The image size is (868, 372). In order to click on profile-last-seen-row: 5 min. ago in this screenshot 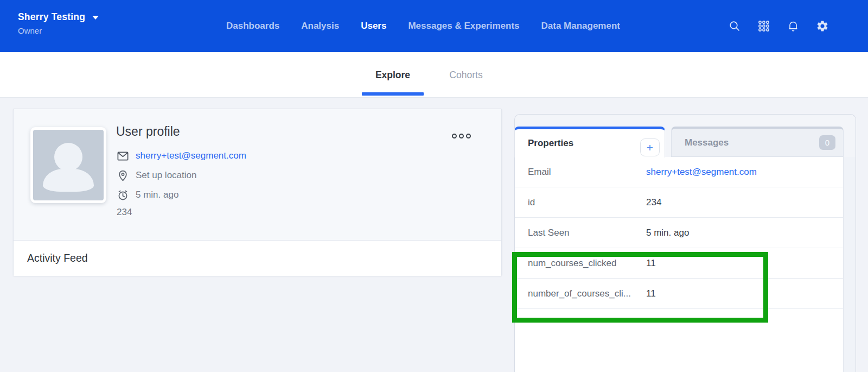, I will do `click(181, 195)`.